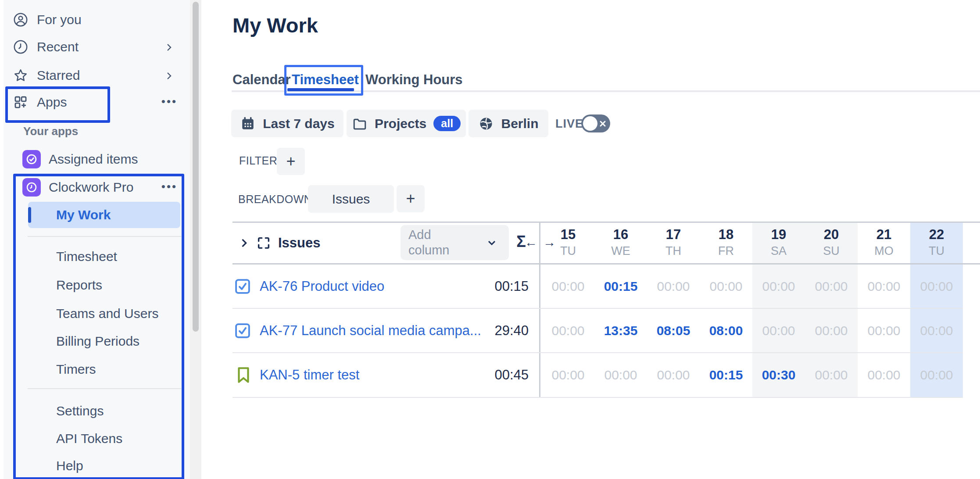 The image size is (980, 479). I want to click on column-resize-left-arrow: ←, so click(531, 242).